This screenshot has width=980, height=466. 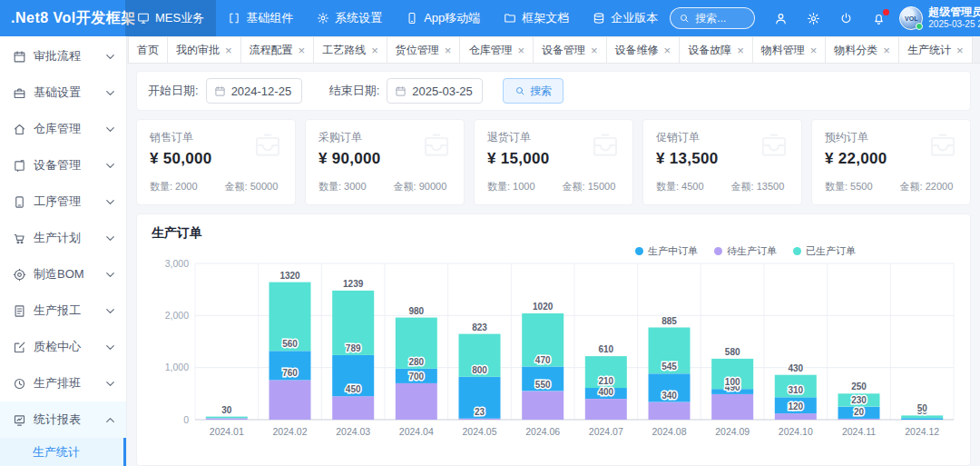 What do you see at coordinates (599, 18) in the screenshot?
I see `enterprise-icon` at bounding box center [599, 18].